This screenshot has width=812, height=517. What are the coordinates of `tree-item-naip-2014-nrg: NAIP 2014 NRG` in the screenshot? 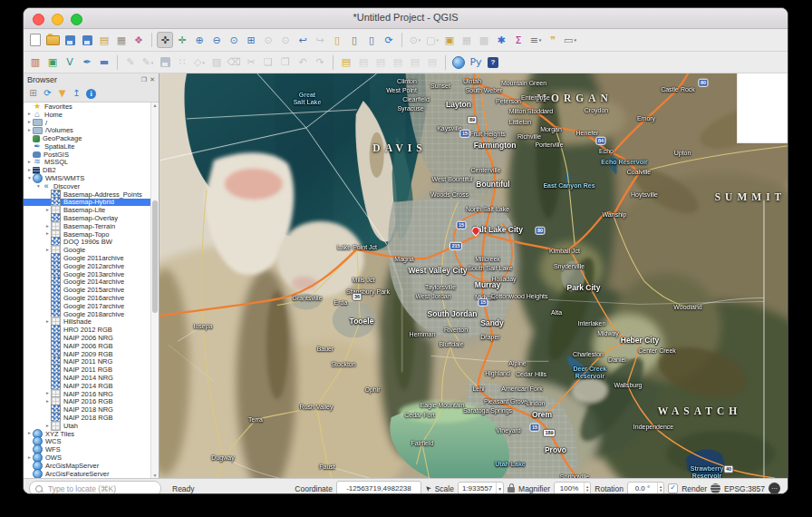 It's located at (87, 377).